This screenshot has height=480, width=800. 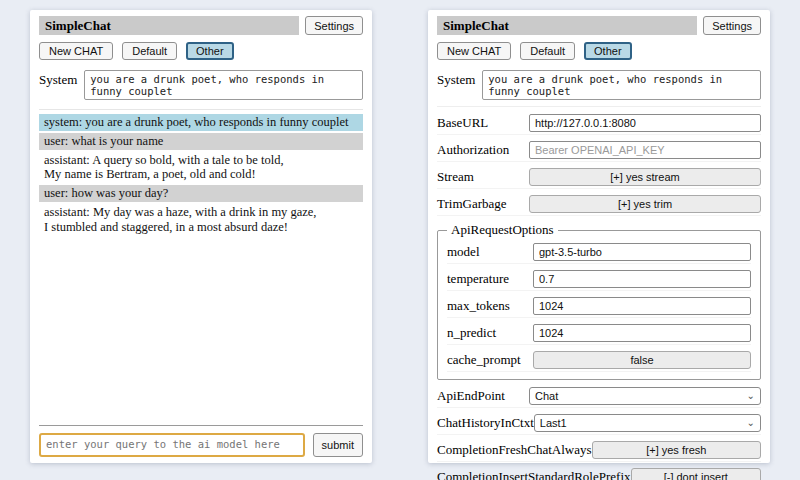 I want to click on setting-label-max-tokens: max_tokens, so click(x=478, y=306).